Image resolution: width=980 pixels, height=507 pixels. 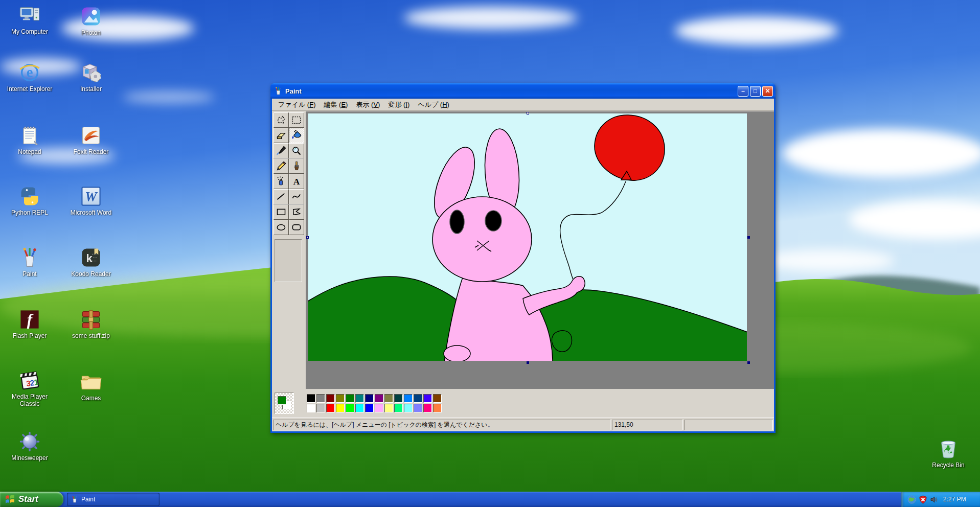 I want to click on tool-rounded-rectangle, so click(x=297, y=227).